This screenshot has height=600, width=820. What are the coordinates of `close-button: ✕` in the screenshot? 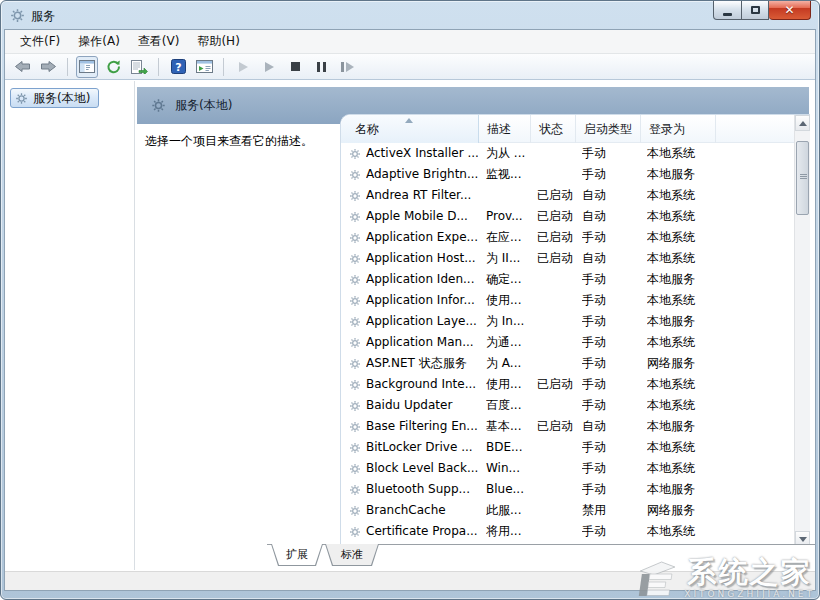 It's located at (790, 10).